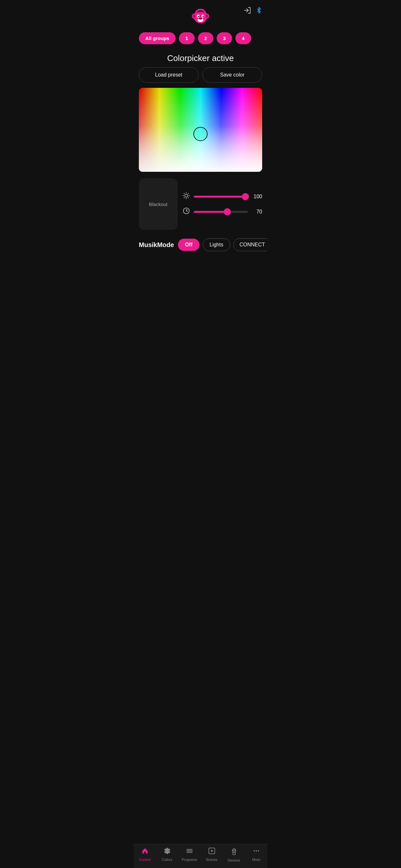  What do you see at coordinates (189, 855) in the screenshot?
I see `nav-item-programs: Programs` at bounding box center [189, 855].